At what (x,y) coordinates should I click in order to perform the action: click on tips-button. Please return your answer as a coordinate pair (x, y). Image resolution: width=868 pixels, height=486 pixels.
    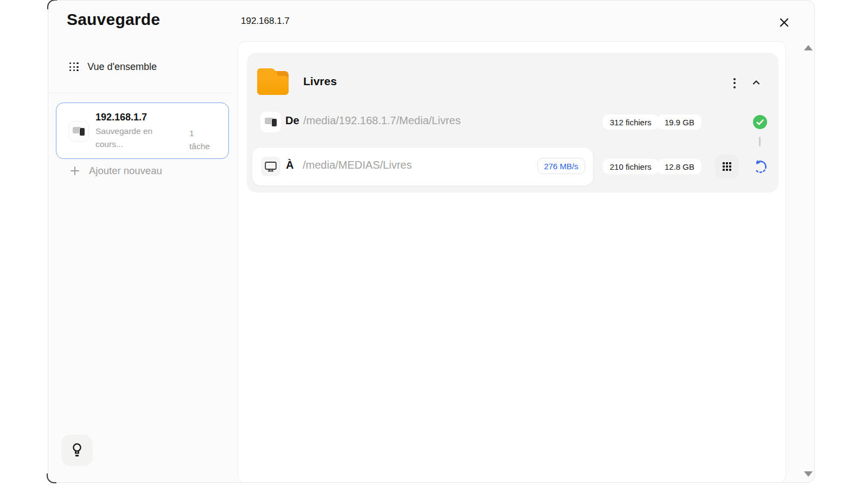
    Looking at the image, I should click on (77, 450).